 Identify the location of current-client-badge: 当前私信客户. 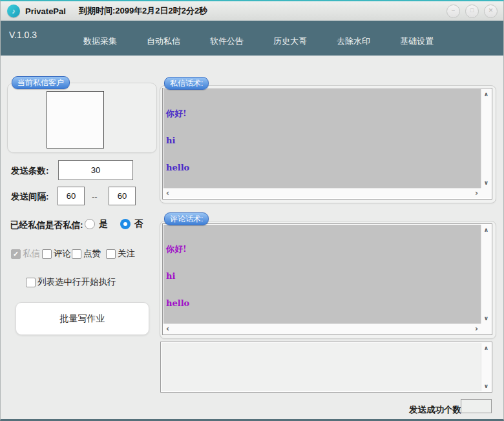
(41, 83).